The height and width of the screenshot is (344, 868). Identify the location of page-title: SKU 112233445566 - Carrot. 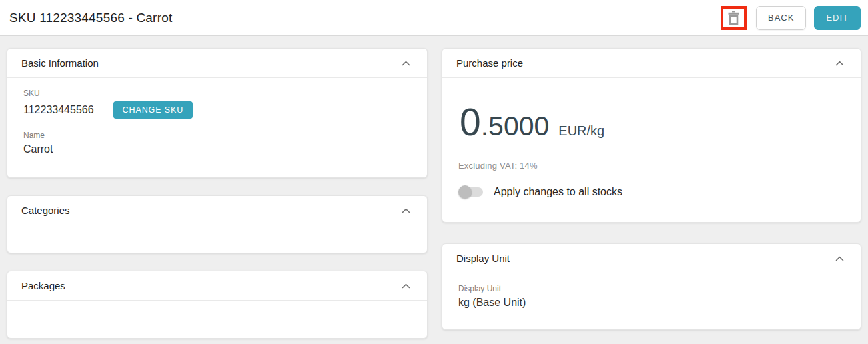
(91, 18).